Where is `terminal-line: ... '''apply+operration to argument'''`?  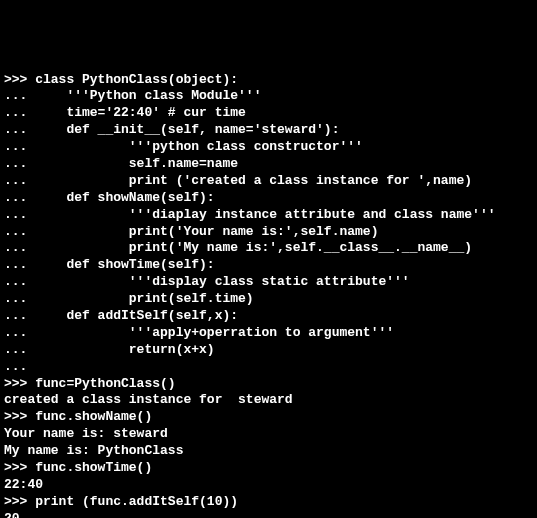
terminal-line: ... '''apply+operration to argument''' is located at coordinates (268, 334).